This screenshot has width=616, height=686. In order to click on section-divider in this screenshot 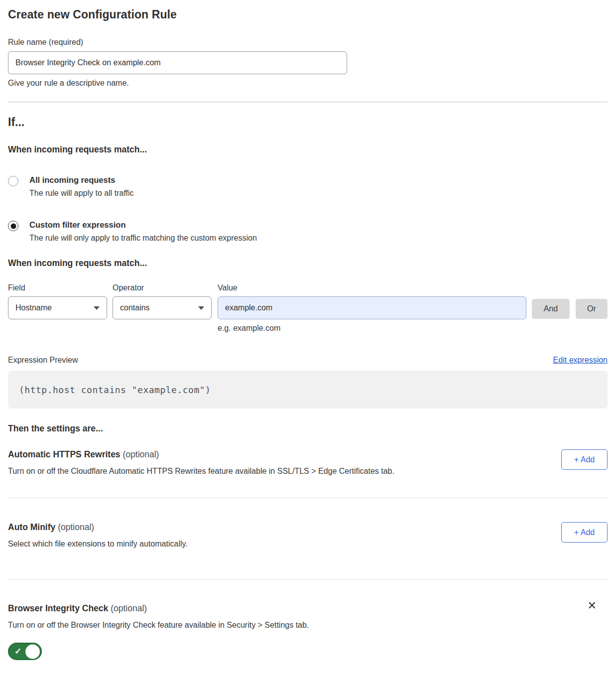, I will do `click(308, 102)`.